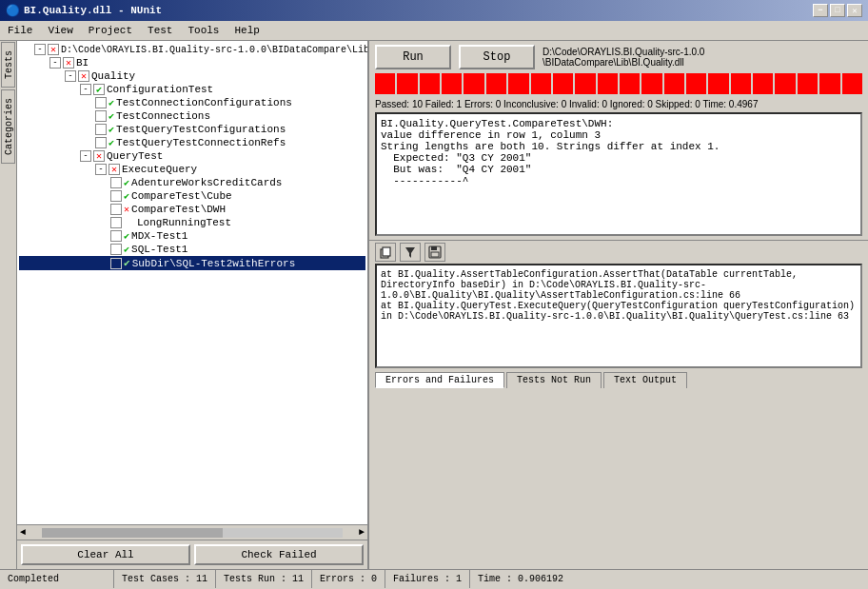 Image resolution: width=868 pixels, height=589 pixels. I want to click on tree-row-testquery-config: ✔ TestQueryTestConfigurations, so click(192, 129).